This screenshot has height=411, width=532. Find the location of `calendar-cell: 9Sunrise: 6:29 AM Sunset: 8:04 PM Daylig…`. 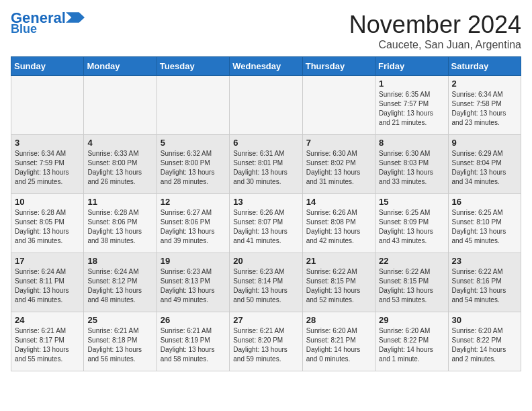

calendar-cell: 9Sunrise: 6:29 AM Sunset: 8:04 PM Daylig… is located at coordinates (484, 165).